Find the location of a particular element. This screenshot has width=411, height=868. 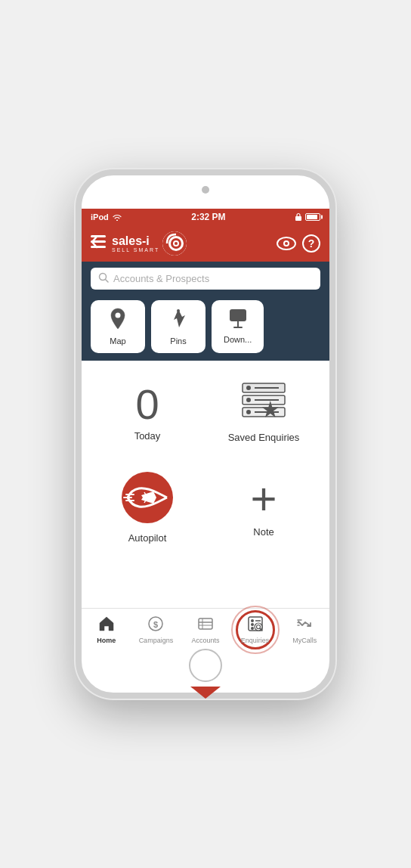

tab-accounts-label: Accounts is located at coordinates (206, 640).